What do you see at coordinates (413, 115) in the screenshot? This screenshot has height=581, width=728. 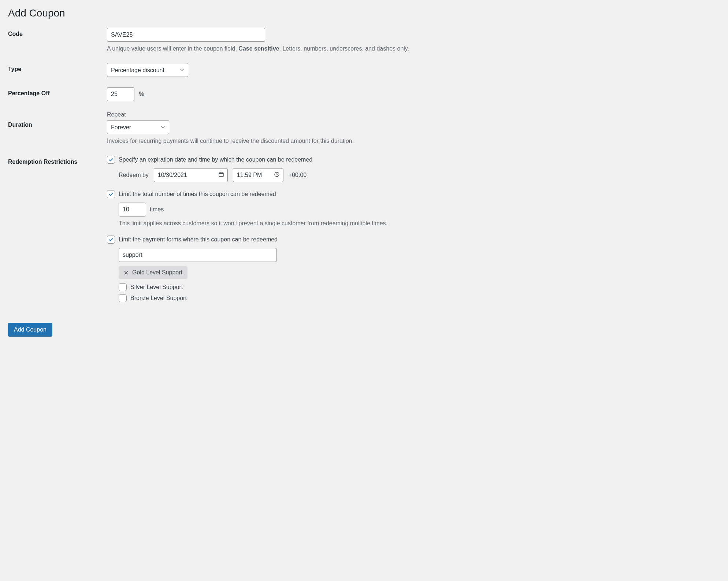 I see `duration-sublabel: Repeat` at bounding box center [413, 115].